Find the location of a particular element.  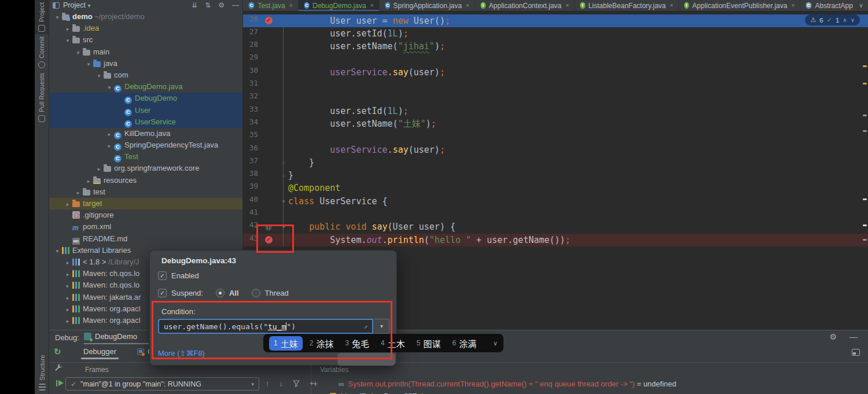

tree-item-debugdemo-java: ▾CDebugDemo.java is located at coordinates (146, 87).